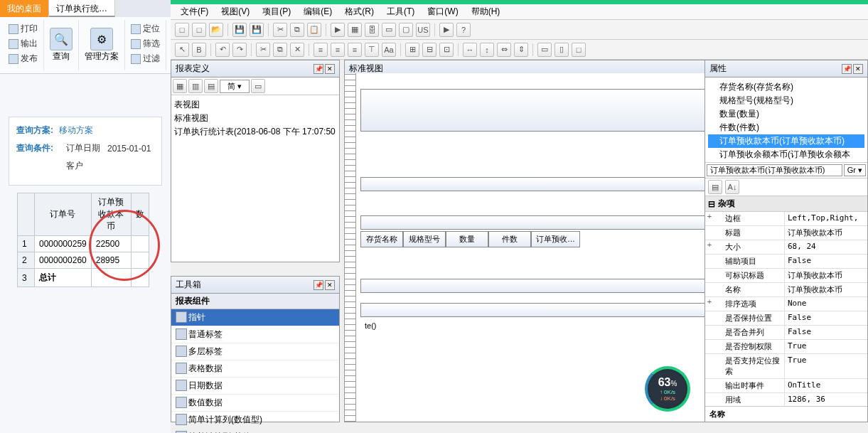  What do you see at coordinates (826, 366) in the screenshot?
I see `property-value: True` at bounding box center [826, 366].